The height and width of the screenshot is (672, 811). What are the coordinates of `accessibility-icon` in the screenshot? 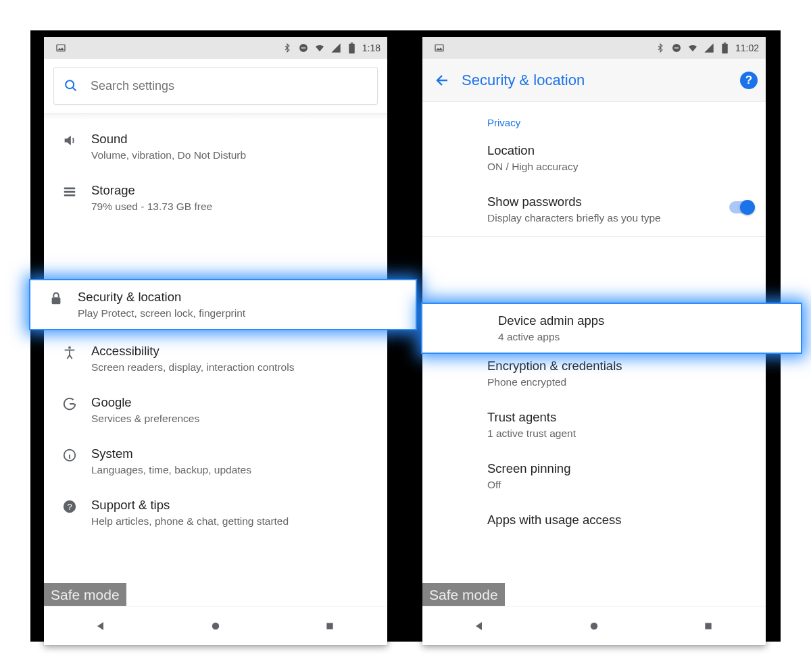 It's located at (70, 353).